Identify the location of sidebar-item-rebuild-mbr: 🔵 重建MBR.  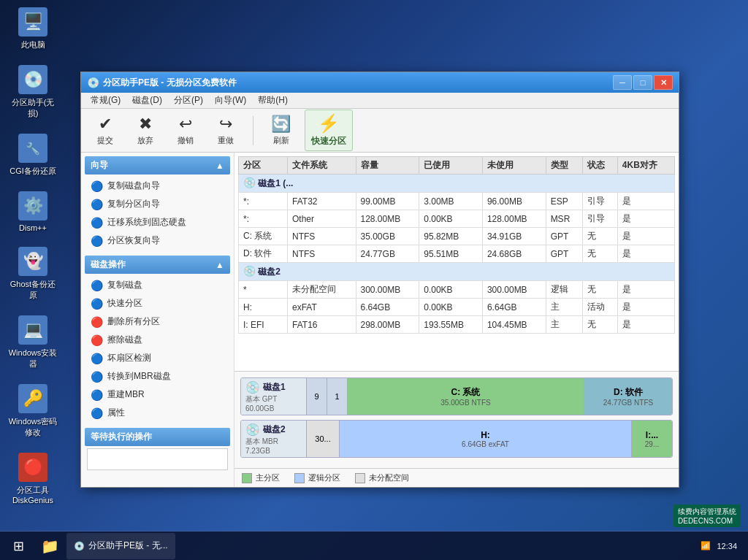
(158, 394).